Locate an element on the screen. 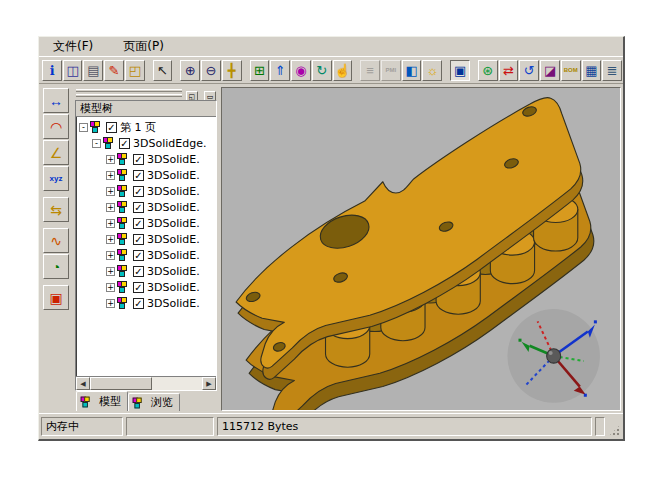 The height and width of the screenshot is (477, 660). panel-grip: ◱ ▭ is located at coordinates (146, 93).